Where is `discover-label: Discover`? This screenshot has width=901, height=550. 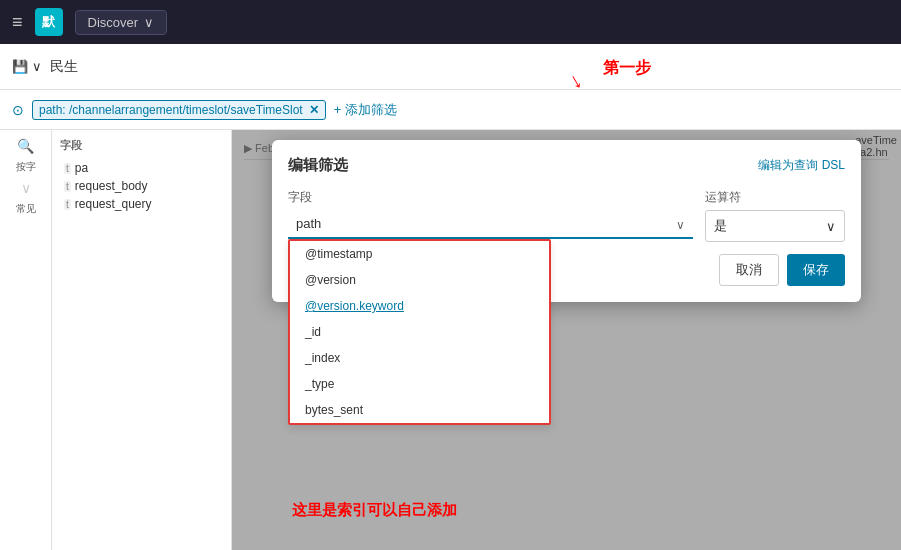
discover-label: Discover is located at coordinates (114, 22).